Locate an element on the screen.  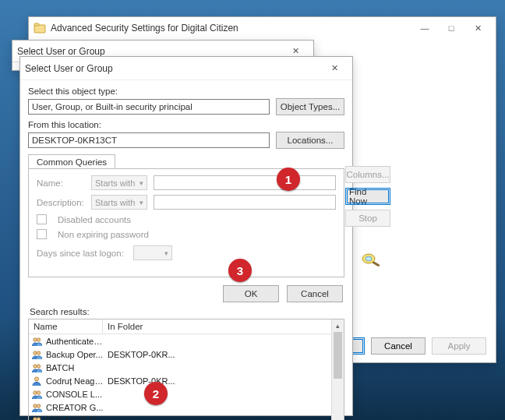
tab-common-queries: Common Queries is located at coordinates (72, 162).